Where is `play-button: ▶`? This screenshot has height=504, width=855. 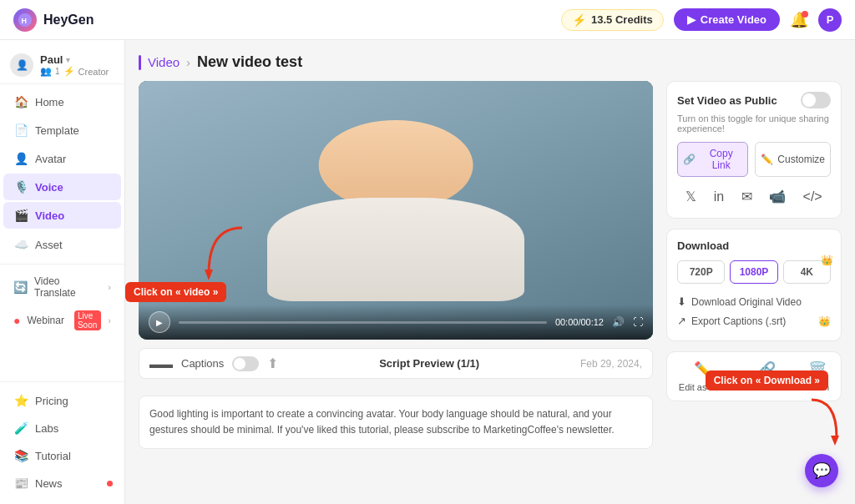 play-button: ▶ is located at coordinates (159, 322).